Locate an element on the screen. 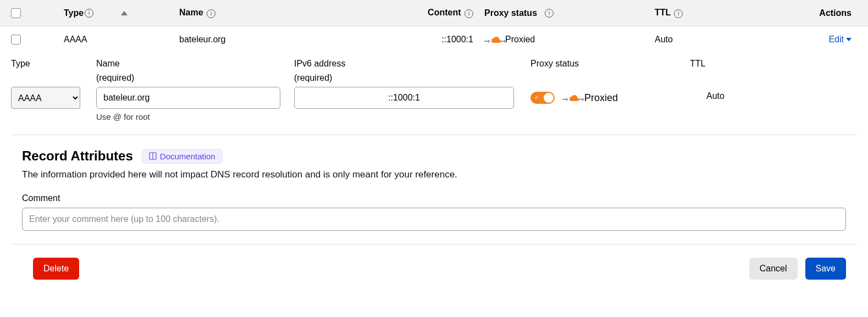 This screenshot has height=317, width=868. type-label: Type is located at coordinates (54, 64).